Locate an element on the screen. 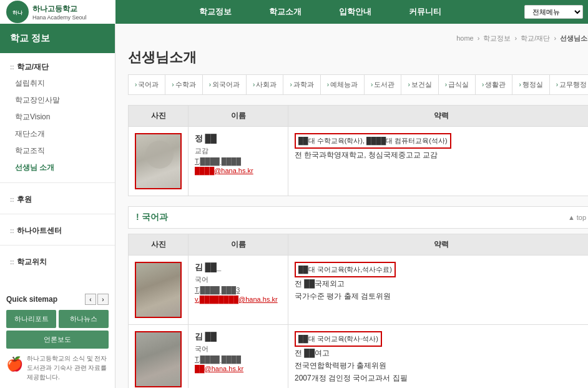 This screenshot has height=388, width=588. principal-spec-highlight: ██대 수학교육(학사), ████대 컴퓨터교육(석사) is located at coordinates (373, 141).